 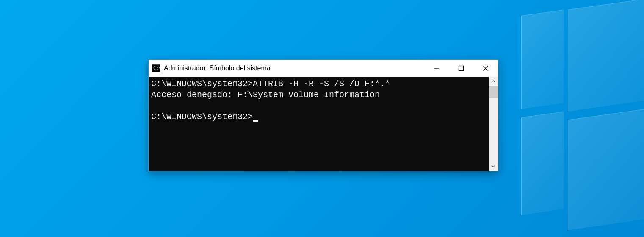 What do you see at coordinates (256, 121) in the screenshot?
I see `cursor` at bounding box center [256, 121].